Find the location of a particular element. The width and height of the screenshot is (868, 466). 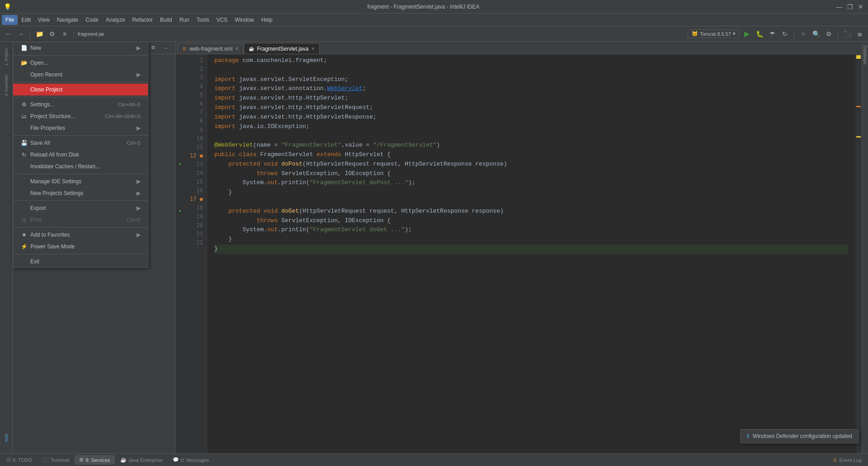

menu-item-invalidate: Invalidate Caches / Restart... is located at coordinates (80, 166).